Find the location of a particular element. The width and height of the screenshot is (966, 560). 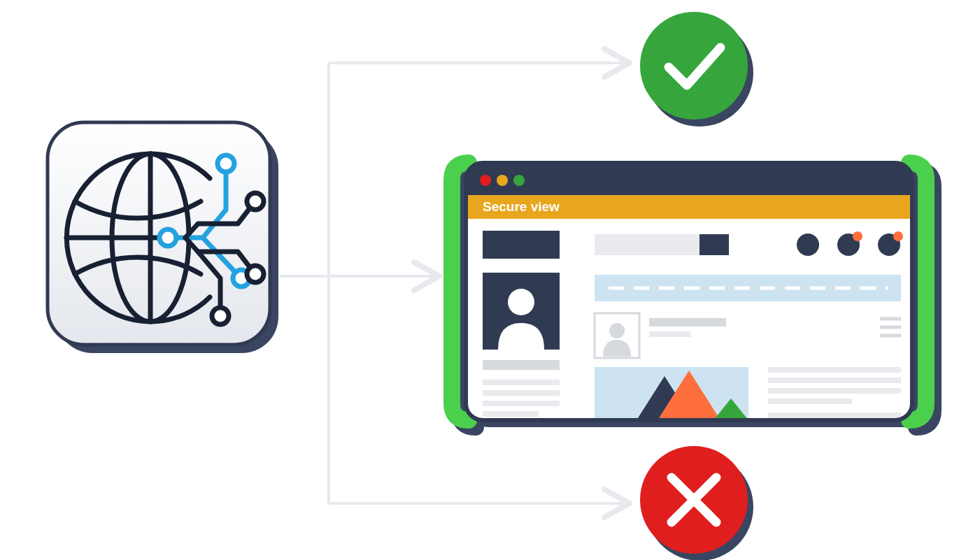

source-app-icon is located at coordinates (163, 238).